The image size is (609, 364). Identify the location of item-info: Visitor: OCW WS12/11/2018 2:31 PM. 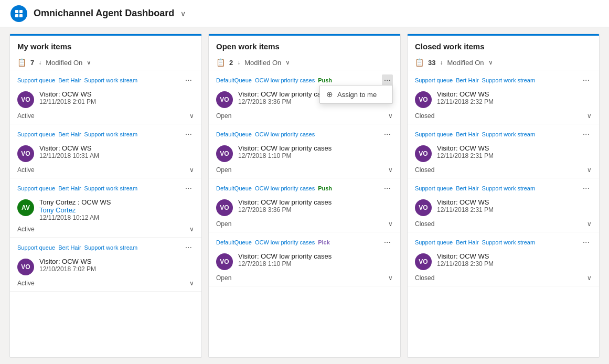
(514, 206).